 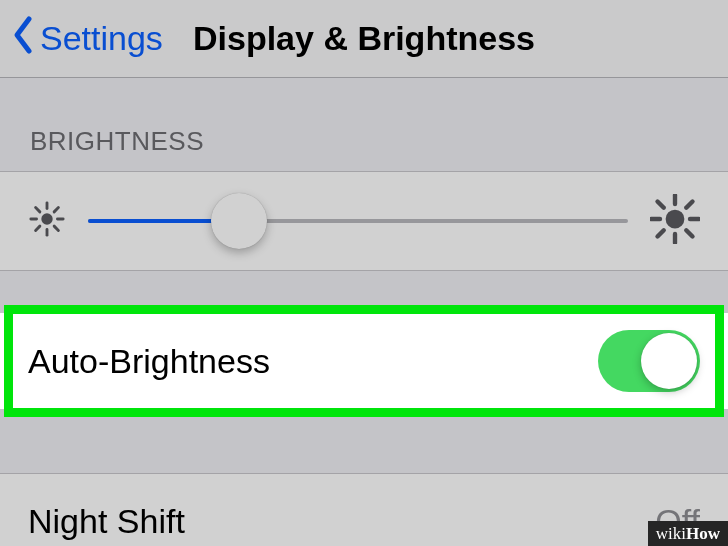 I want to click on brightness-low-icon, so click(x=47, y=221).